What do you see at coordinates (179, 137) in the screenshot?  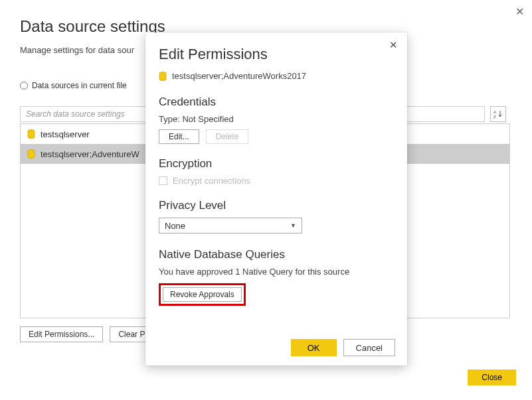 I see `credentials-edit-button: Edit...` at bounding box center [179, 137].